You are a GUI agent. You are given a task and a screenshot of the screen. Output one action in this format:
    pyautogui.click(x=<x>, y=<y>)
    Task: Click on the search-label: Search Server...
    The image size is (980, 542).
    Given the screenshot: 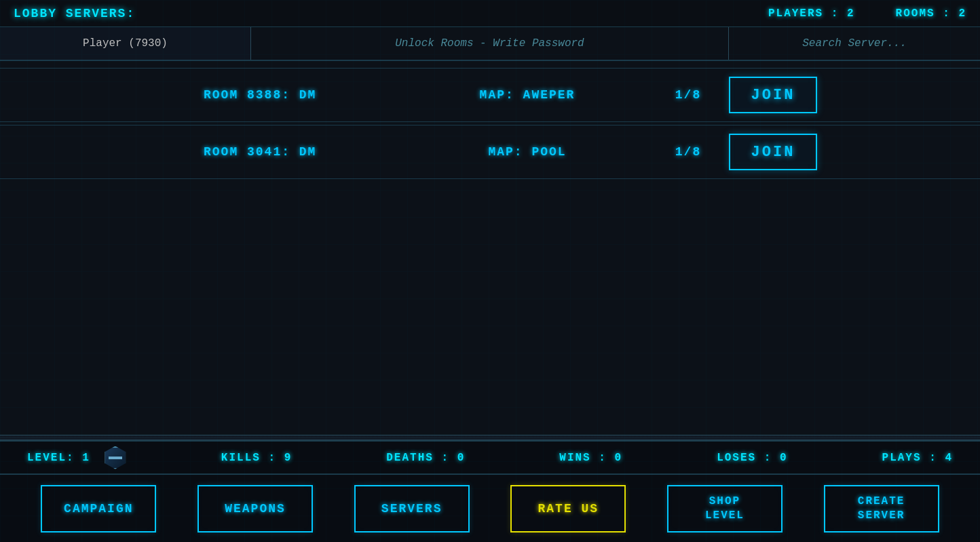 What is the action you would take?
    pyautogui.click(x=854, y=43)
    